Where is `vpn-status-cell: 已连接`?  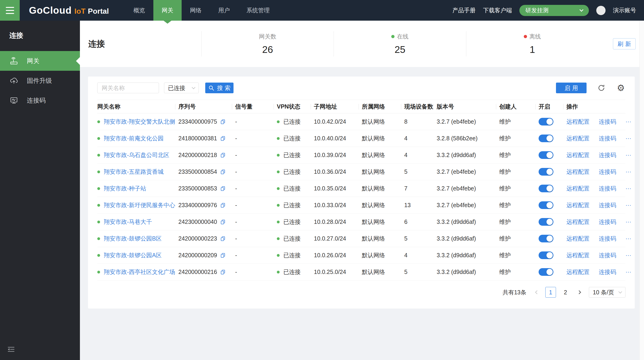
vpn-status-cell: 已连接 is located at coordinates (296, 205).